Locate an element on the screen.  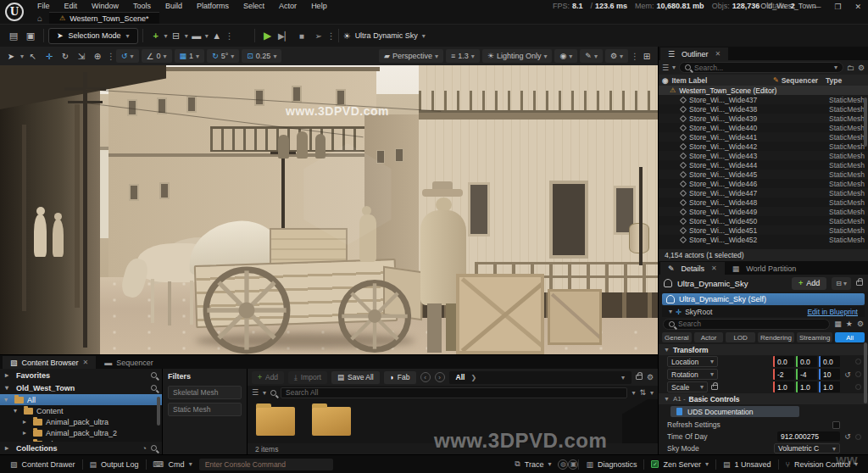
outliner-row: Store_Wi..._Wide448StaticMesh is located at coordinates (763, 202).